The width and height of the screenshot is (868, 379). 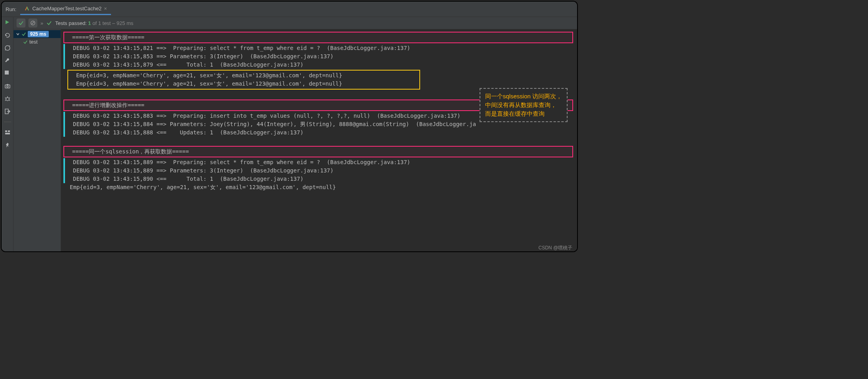 What do you see at coordinates (37, 140) in the screenshot?
I see `test-tree: 925 ms test` at bounding box center [37, 140].